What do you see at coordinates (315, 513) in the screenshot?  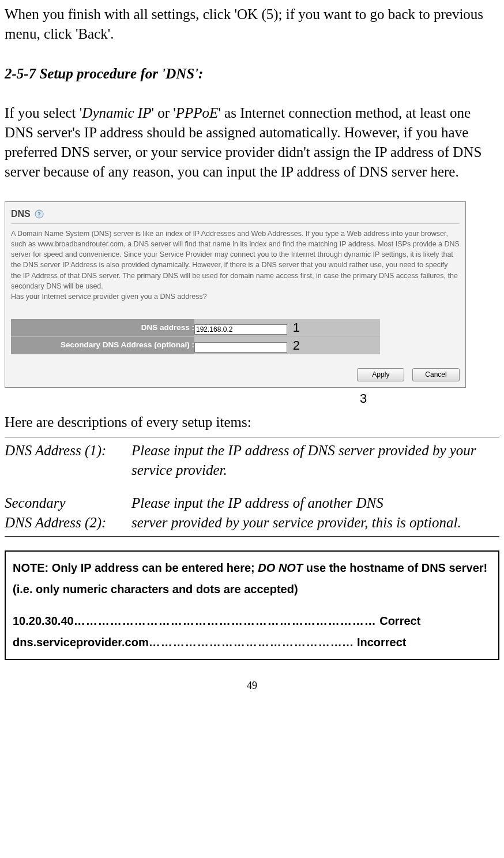 I see `desc-2-text: Please input the IP address of another D…` at bounding box center [315, 513].